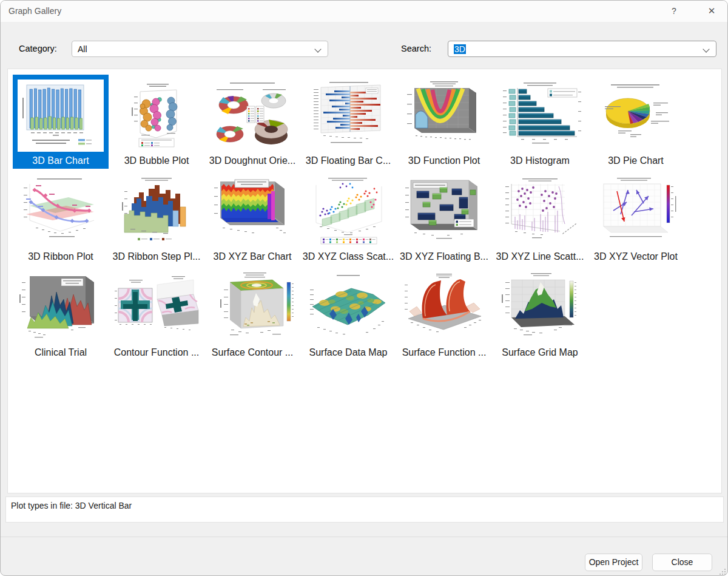 This screenshot has height=576, width=728. I want to click on gallery-item-contour-function: Contour Function ..., so click(157, 313).